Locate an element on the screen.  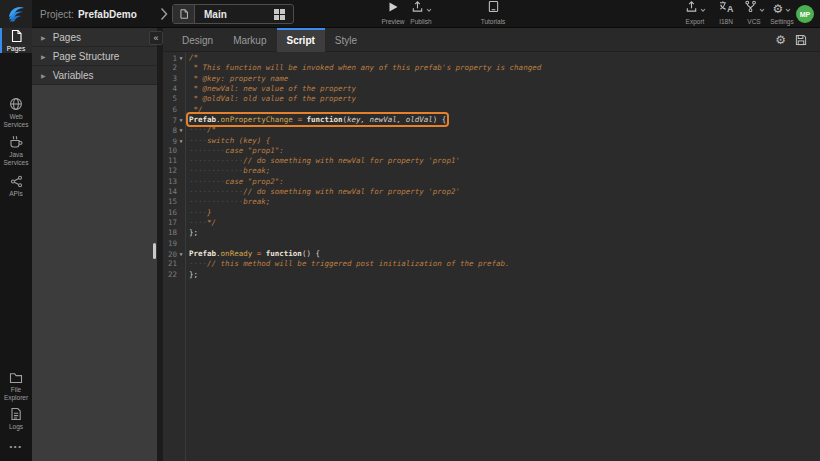
code-line: 4 * @newVal: new value of the property is located at coordinates (492, 89).